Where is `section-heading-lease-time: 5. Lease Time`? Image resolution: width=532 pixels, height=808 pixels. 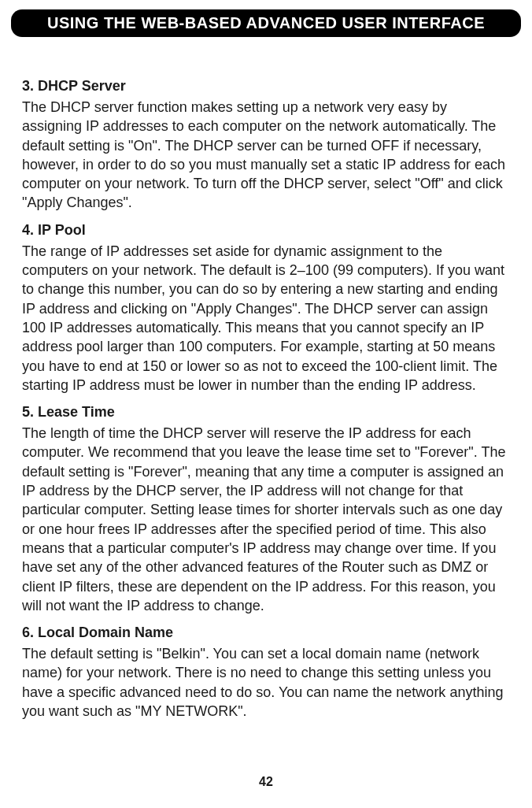
section-heading-lease-time: 5. Lease Time is located at coordinates (266, 413).